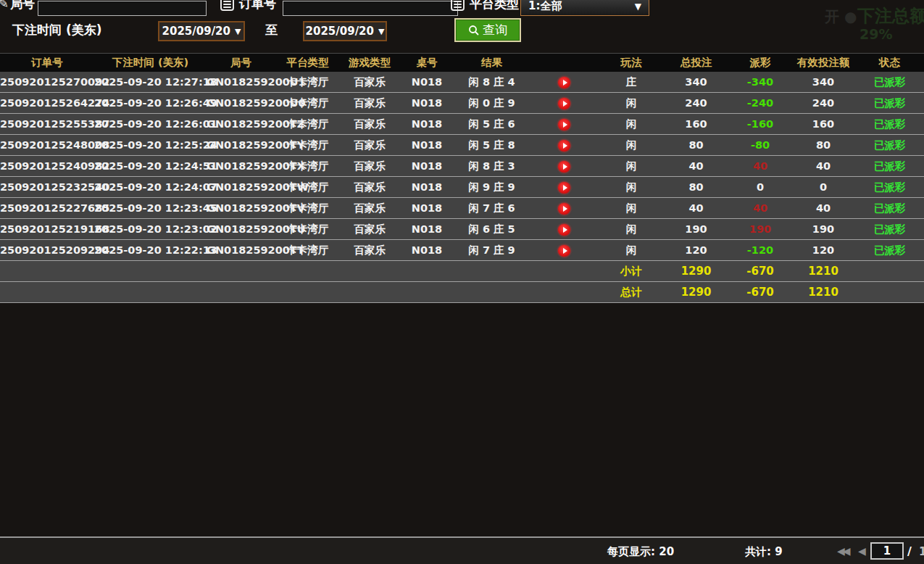 The image size is (924, 564). Describe the element at coordinates (151, 103) in the screenshot. I see `cell-bet-time: 2025-09-20 12:26:49` at that location.